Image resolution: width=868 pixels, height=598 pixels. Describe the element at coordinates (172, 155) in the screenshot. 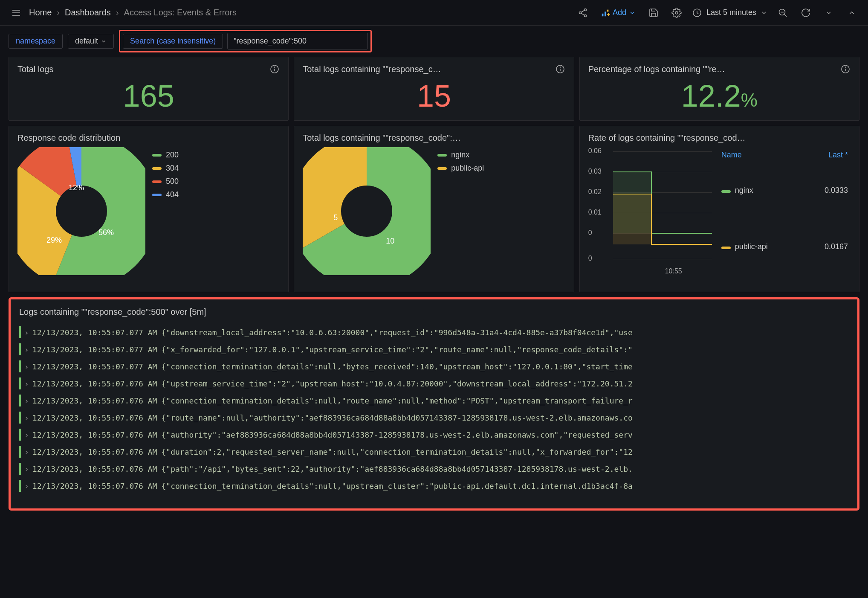

I see `legend-label: 200` at that location.